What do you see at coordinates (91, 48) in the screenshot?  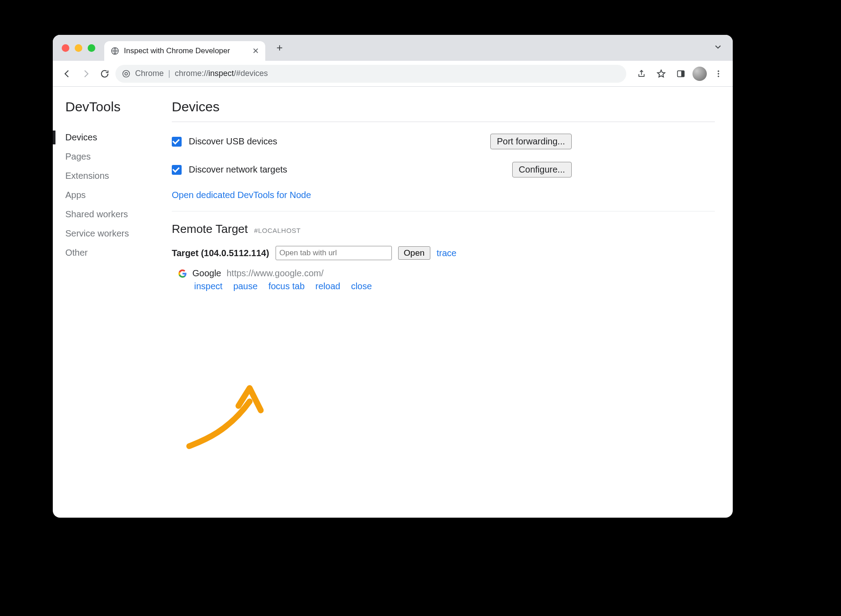 I see `maximize-window-button` at bounding box center [91, 48].